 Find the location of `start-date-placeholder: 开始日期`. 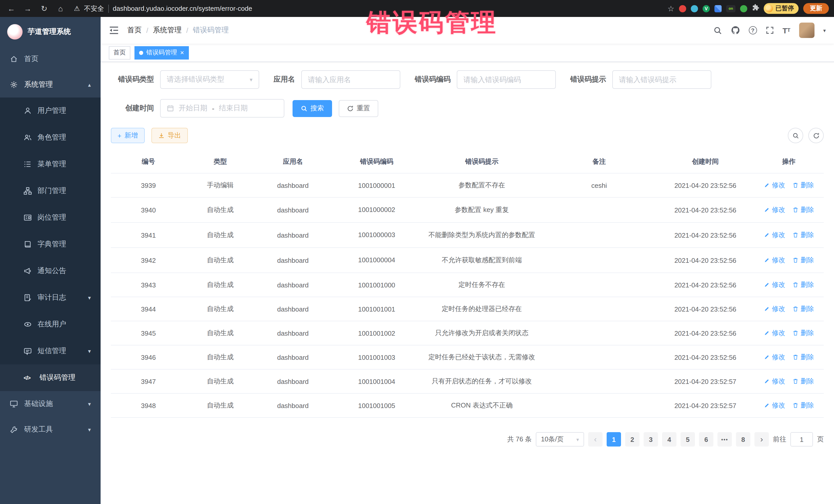

start-date-placeholder: 开始日期 is located at coordinates (193, 108).